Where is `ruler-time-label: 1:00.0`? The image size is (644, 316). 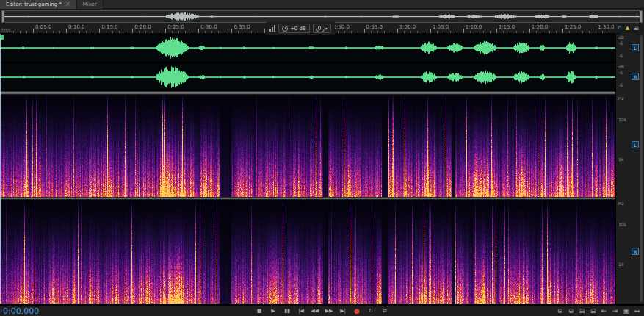 ruler-time-label: 1:00.0 is located at coordinates (408, 27).